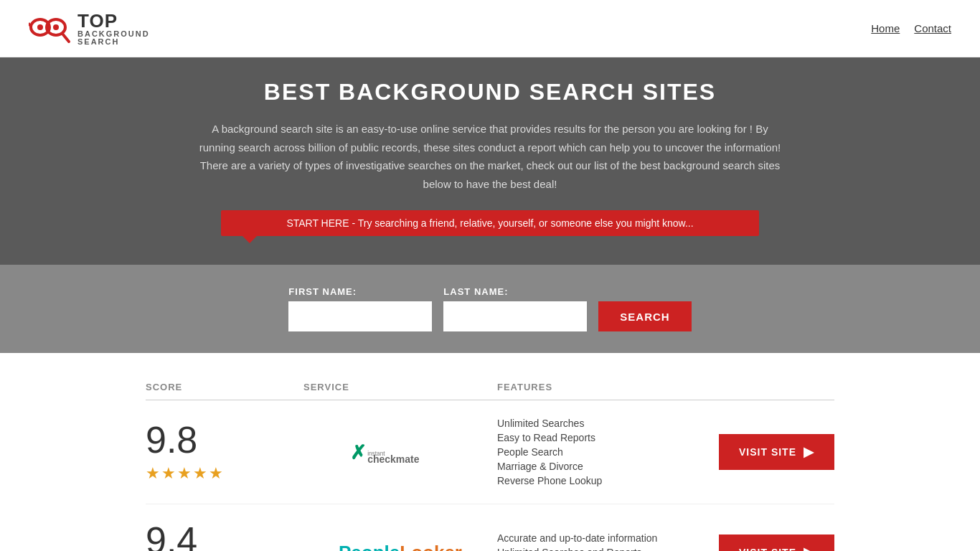  What do you see at coordinates (400, 387) in the screenshot?
I see `col-service: SERVICE` at bounding box center [400, 387].